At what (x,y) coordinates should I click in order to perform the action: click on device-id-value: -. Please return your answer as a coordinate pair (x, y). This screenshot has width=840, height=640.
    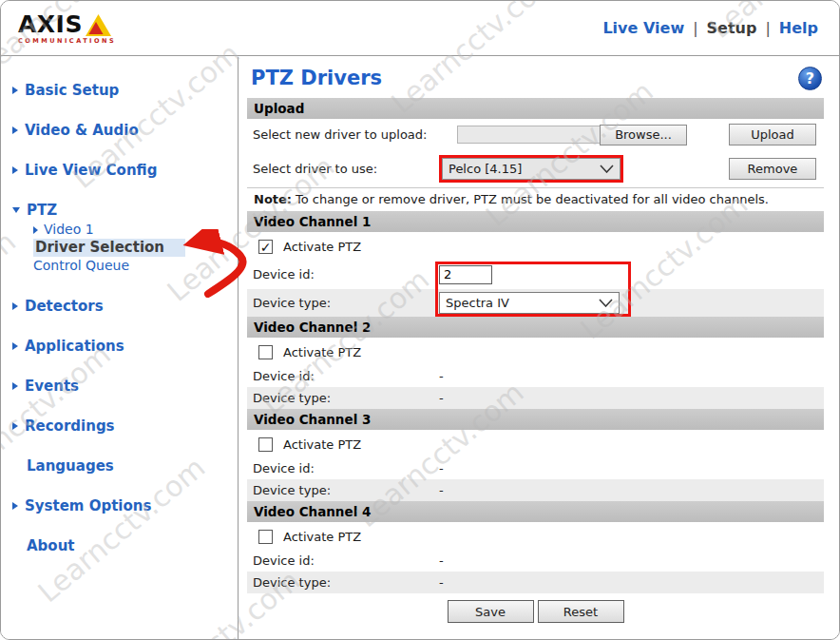
    Looking at the image, I should click on (441, 468).